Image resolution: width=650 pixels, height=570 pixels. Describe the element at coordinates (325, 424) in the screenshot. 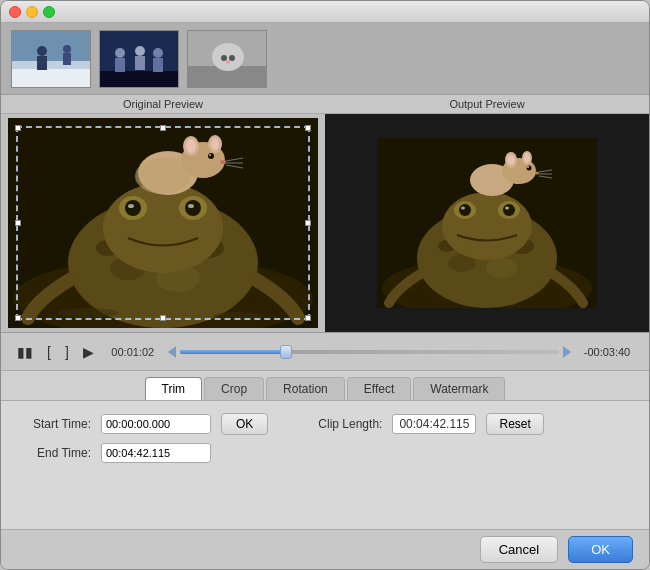

I see `settings-row-1: Start Time: OK Clip Length: 00:04:42.115…` at that location.